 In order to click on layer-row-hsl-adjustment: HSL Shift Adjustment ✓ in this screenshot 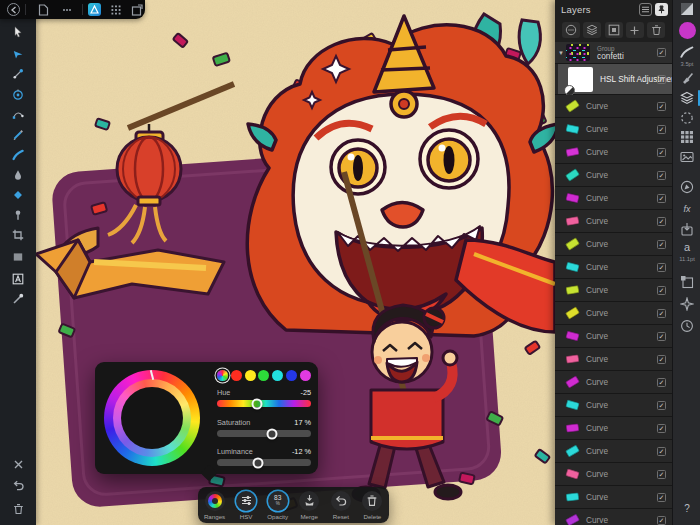, I will do `click(614, 79)`.